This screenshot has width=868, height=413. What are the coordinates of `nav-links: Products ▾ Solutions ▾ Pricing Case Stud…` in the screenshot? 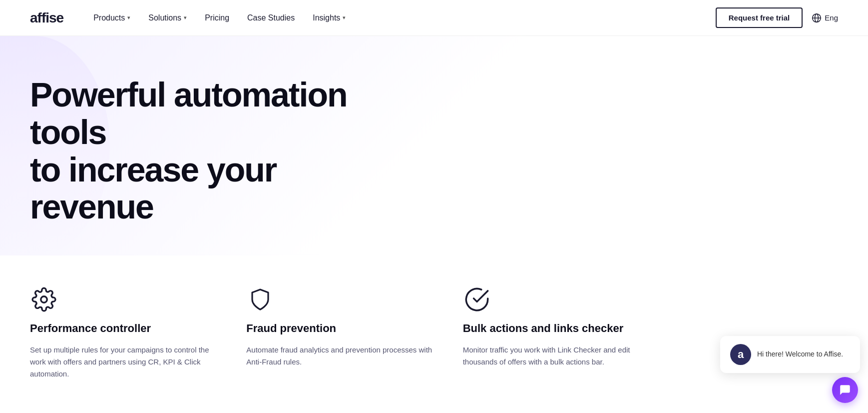 It's located at (405, 18).